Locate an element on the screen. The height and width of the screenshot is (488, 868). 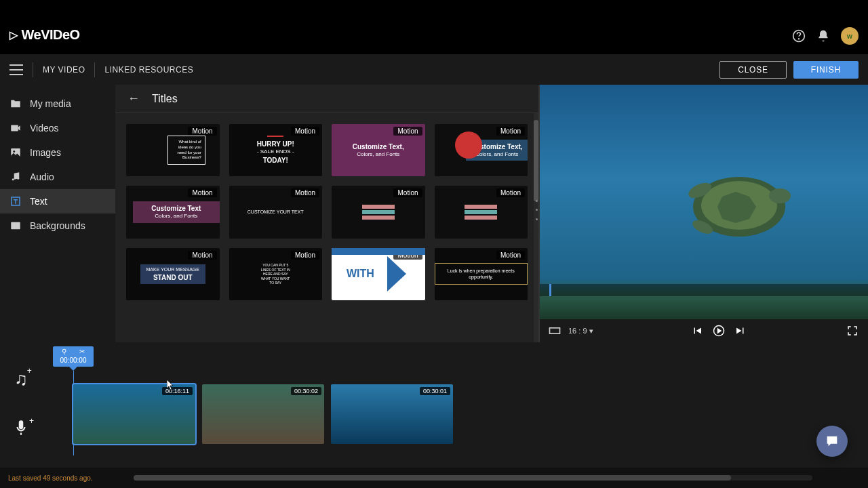
image-icon is located at coordinates (16, 152).